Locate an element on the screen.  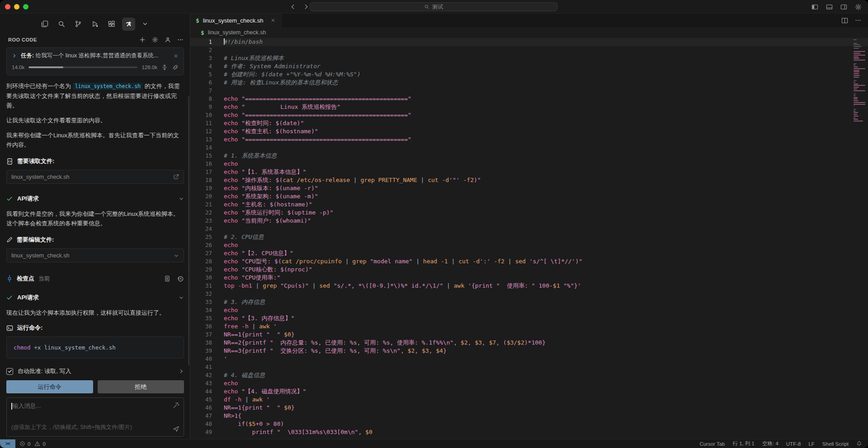
code-line: 38NR==2{printf " 内存总量: %s, 已使用: %s, 可用: … is located at coordinates (529, 343).